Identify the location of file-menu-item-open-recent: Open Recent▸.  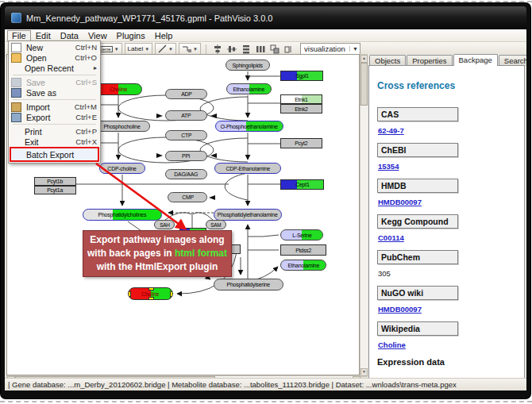
(54, 68).